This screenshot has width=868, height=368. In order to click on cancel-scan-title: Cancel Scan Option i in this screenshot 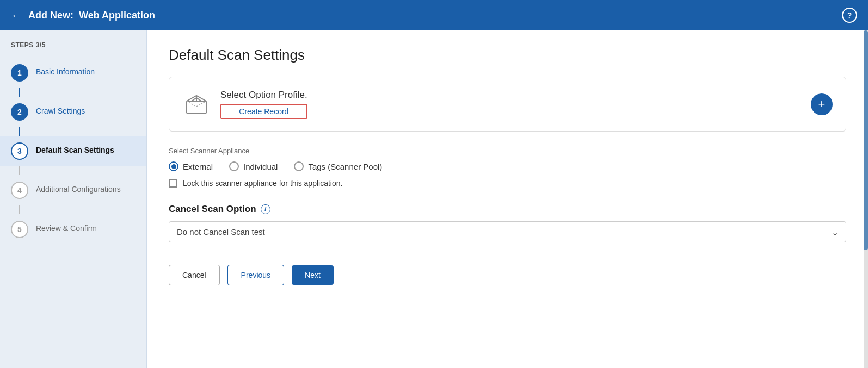, I will do `click(507, 209)`.